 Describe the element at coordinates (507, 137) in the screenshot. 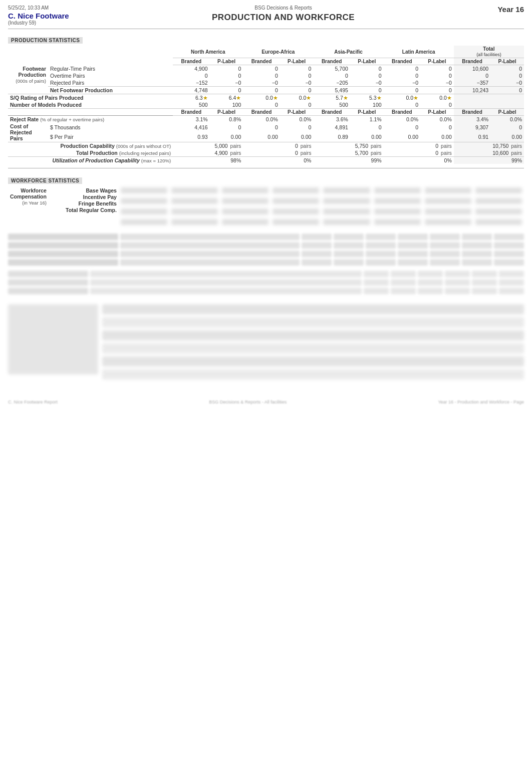

I see `cr-total-pp-plabel: 0.00` at that location.